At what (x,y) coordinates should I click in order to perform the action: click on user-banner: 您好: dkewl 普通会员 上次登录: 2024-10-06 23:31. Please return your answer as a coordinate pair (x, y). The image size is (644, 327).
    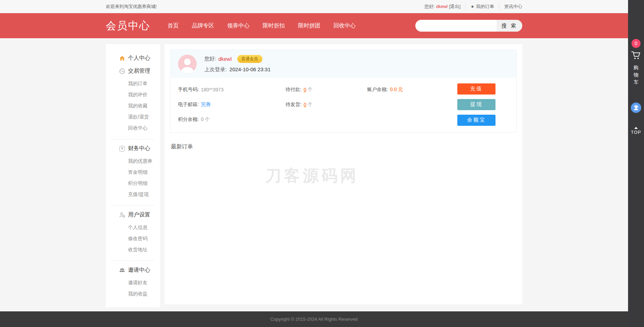
    Looking at the image, I should click on (344, 64).